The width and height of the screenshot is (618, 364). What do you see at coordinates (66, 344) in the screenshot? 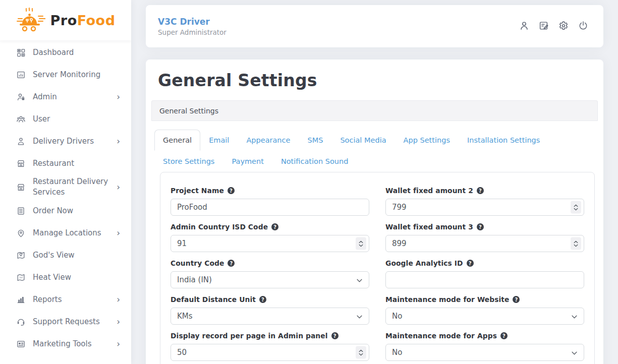
I see `sidebar-item-marketing-tools: Marketing Tools ›` at bounding box center [66, 344].